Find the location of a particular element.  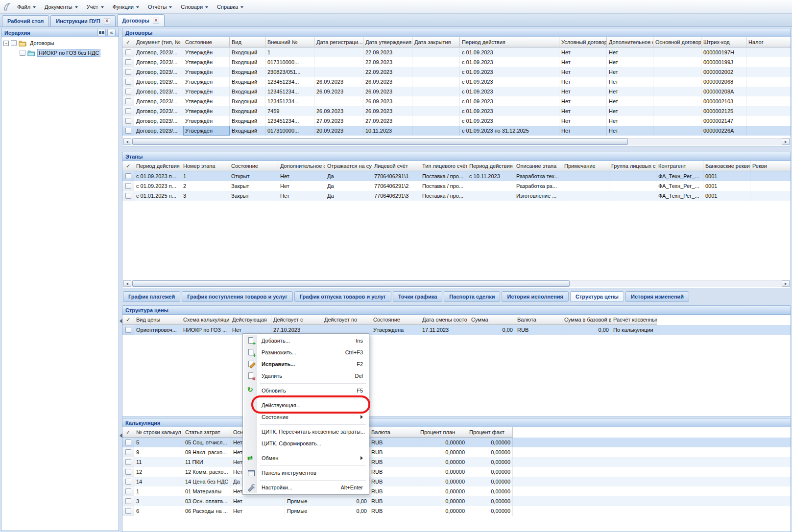

grid-cell: с 01.09.2023 п... is located at coordinates (158, 186).